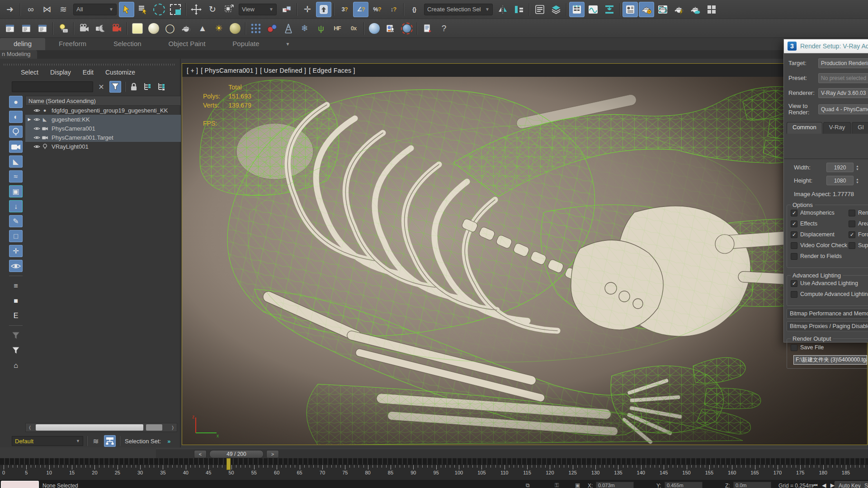 This screenshot has width=868, height=488. I want to click on filter-icon, so click(16, 351).